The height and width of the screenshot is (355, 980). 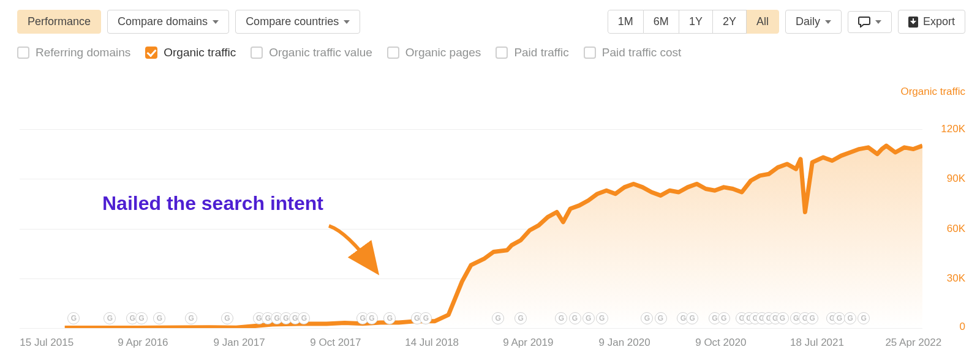 What do you see at coordinates (443, 53) in the screenshot?
I see `metric-label: Organic pages` at bounding box center [443, 53].